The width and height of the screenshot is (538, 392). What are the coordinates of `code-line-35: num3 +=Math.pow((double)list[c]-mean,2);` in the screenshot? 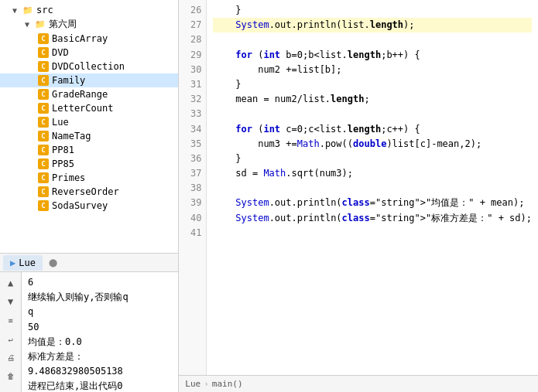 It's located at (372, 144).